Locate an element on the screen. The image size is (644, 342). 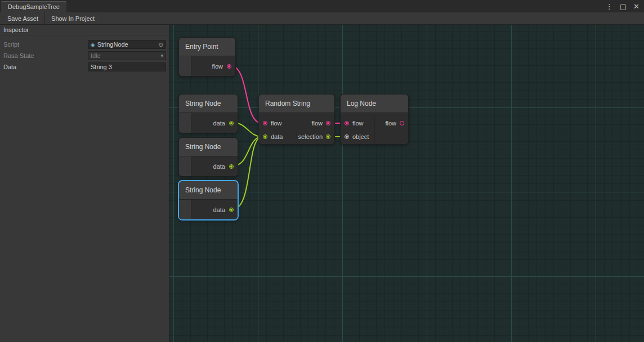
node-random-string: Random String flow flow is located at coordinates (297, 119).